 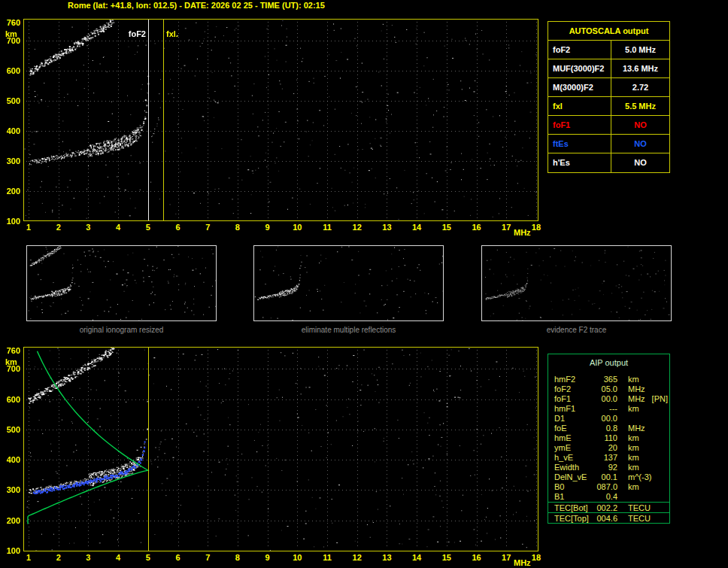 What do you see at coordinates (609, 107) in the screenshot?
I see `autoscala-table-row: fxl 5.5 MHz` at bounding box center [609, 107].